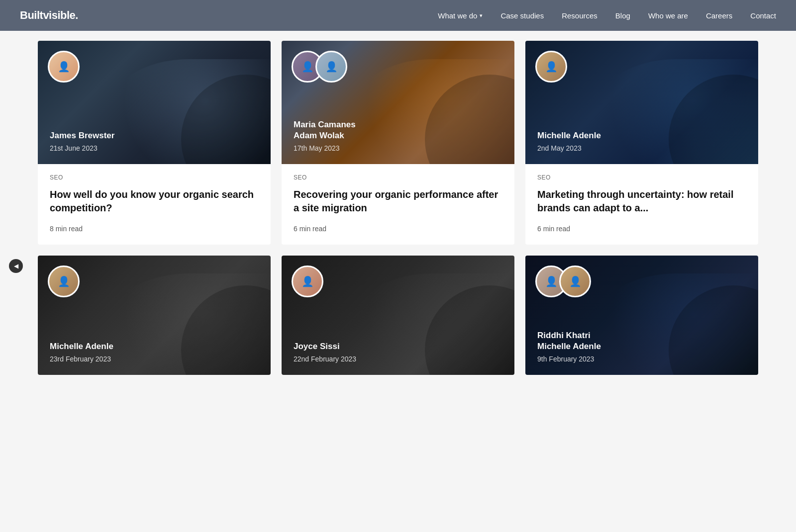 The height and width of the screenshot is (532, 796). What do you see at coordinates (460, 16) in the screenshot?
I see `nav-link-what-we-do: What we do ▾` at bounding box center [460, 16].